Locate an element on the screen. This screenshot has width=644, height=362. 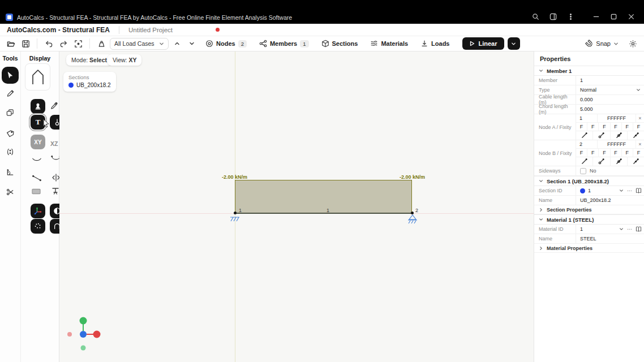
members-button: Members 1 is located at coordinates (284, 44).